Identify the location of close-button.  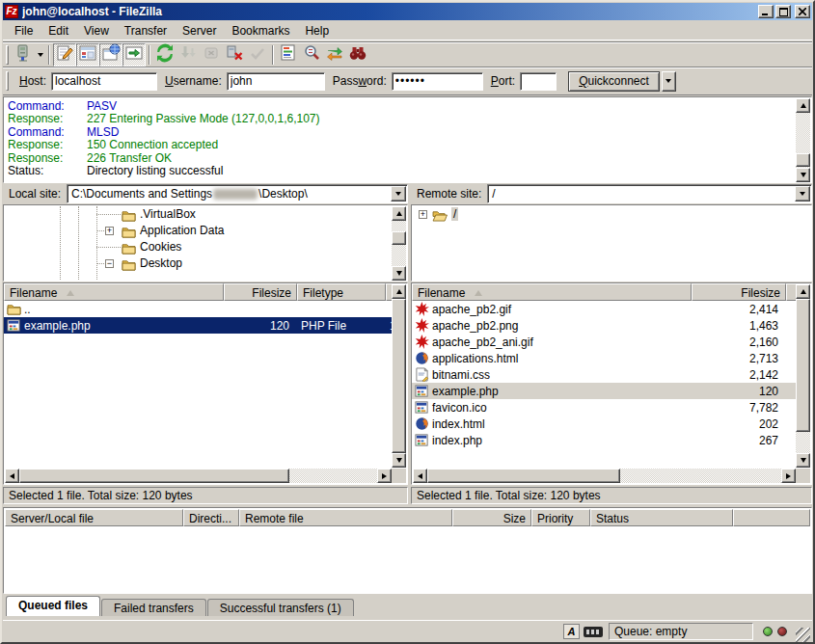
(802, 12).